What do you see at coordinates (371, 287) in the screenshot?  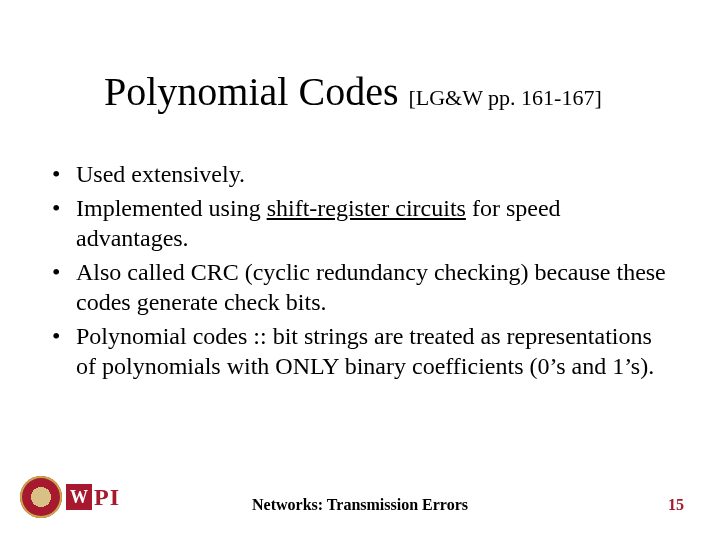 I see `bullet-text: Also called CRC (cyclic redundancy check…` at bounding box center [371, 287].